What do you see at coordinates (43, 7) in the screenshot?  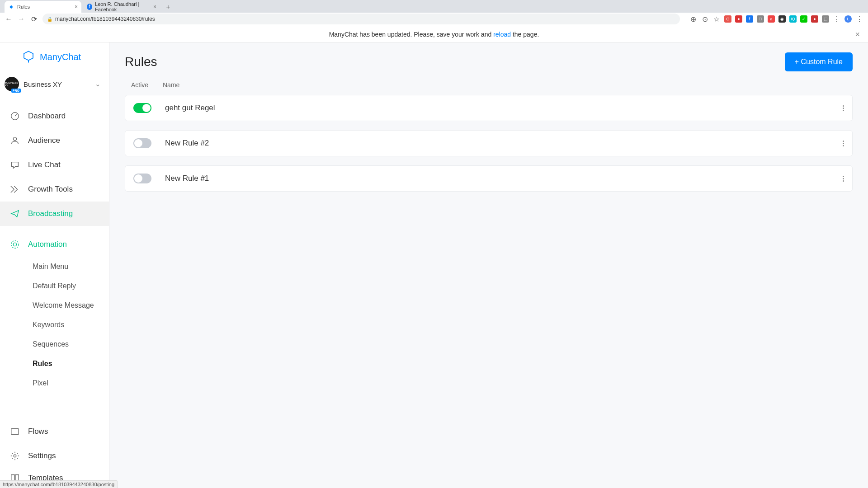 I see `browser-tab-active: ◆ Rules ×` at bounding box center [43, 7].